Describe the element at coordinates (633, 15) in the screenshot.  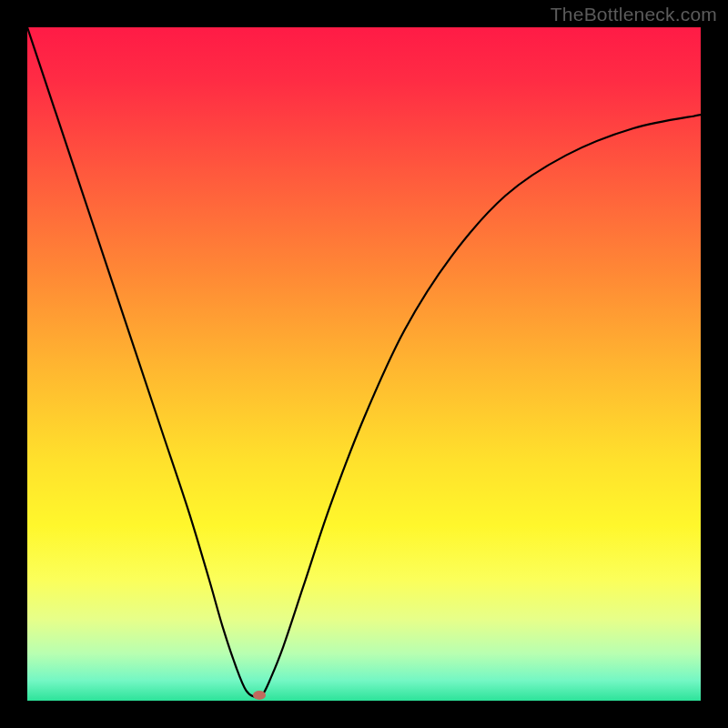
I see `watermark-text: TheBottleneck.com` at that location.